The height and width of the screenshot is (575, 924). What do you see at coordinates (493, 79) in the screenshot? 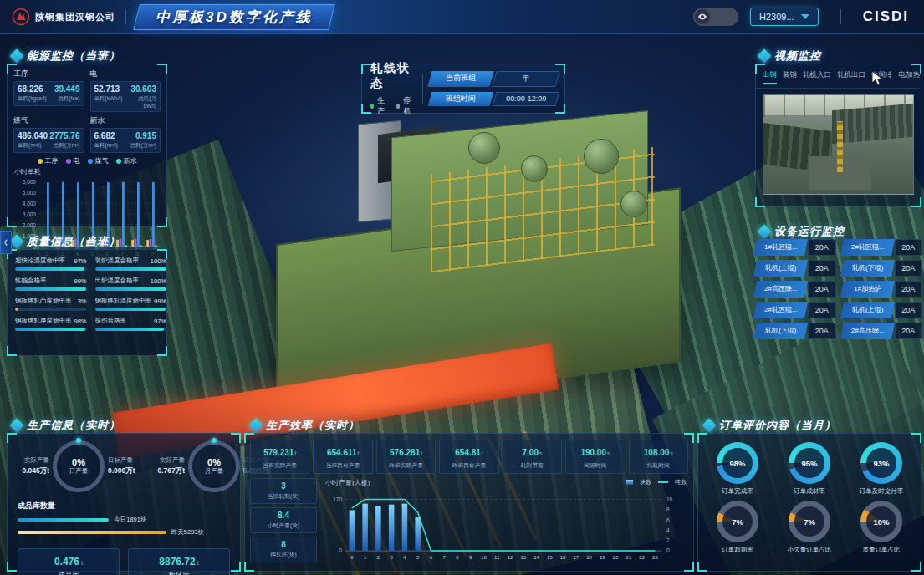
I see `current-shift-row: 当前班组 甲` at bounding box center [493, 79].